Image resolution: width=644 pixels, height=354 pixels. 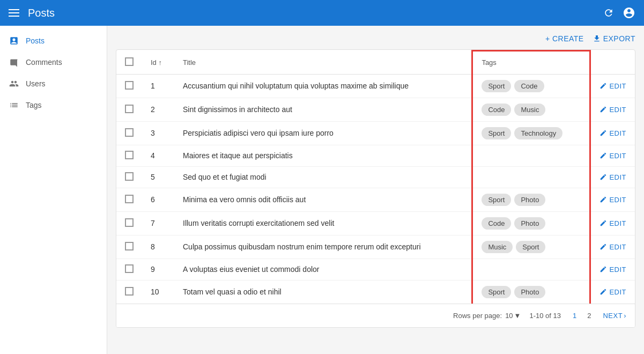 What do you see at coordinates (531, 109) in the screenshot?
I see `row-tags: CodeMusic` at bounding box center [531, 109].